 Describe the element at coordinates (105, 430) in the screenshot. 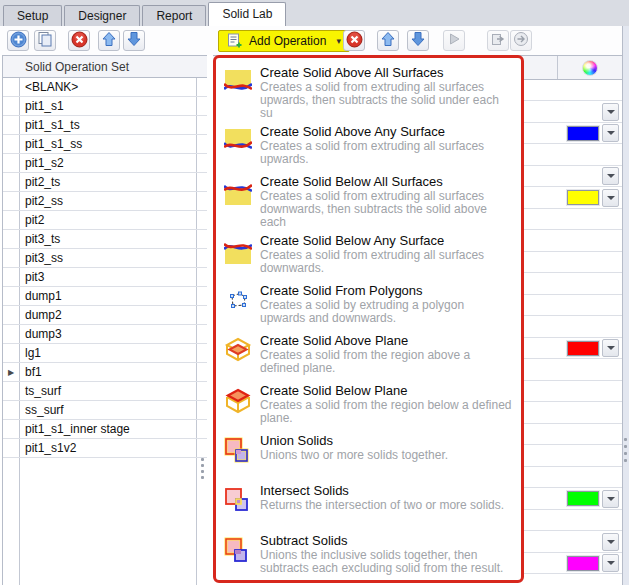

I see `list-item: pit1_s1_inner stage` at that location.